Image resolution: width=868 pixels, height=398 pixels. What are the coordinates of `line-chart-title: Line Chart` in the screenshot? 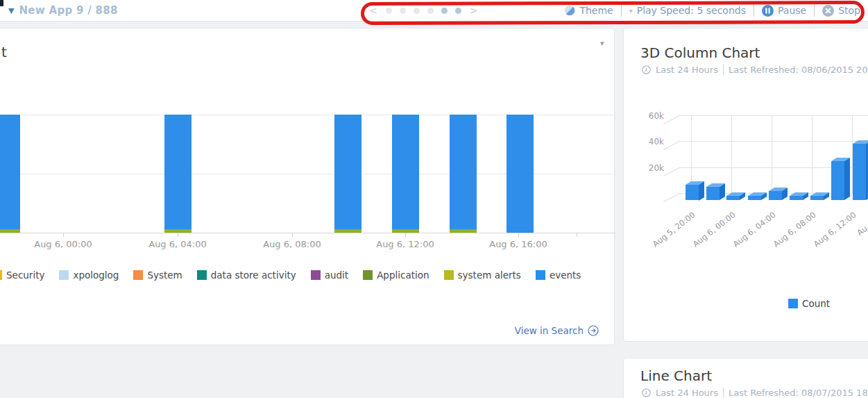 It's located at (676, 376).